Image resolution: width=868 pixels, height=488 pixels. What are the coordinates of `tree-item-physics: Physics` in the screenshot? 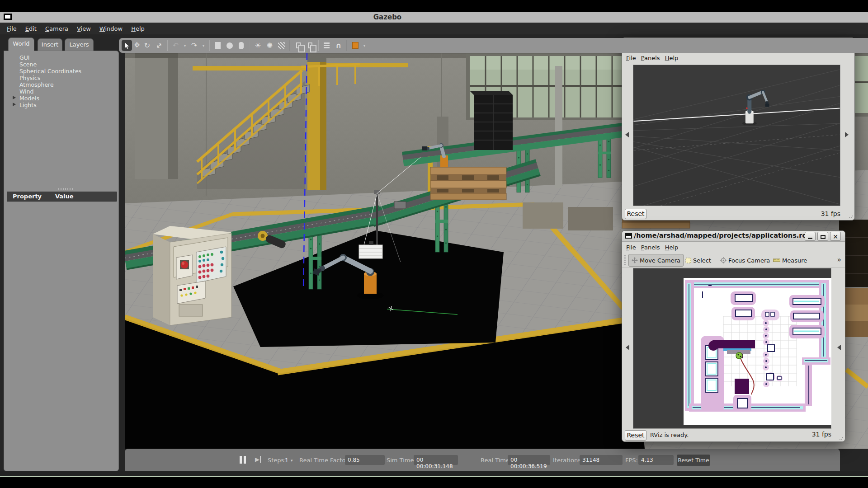 It's located at (30, 78).